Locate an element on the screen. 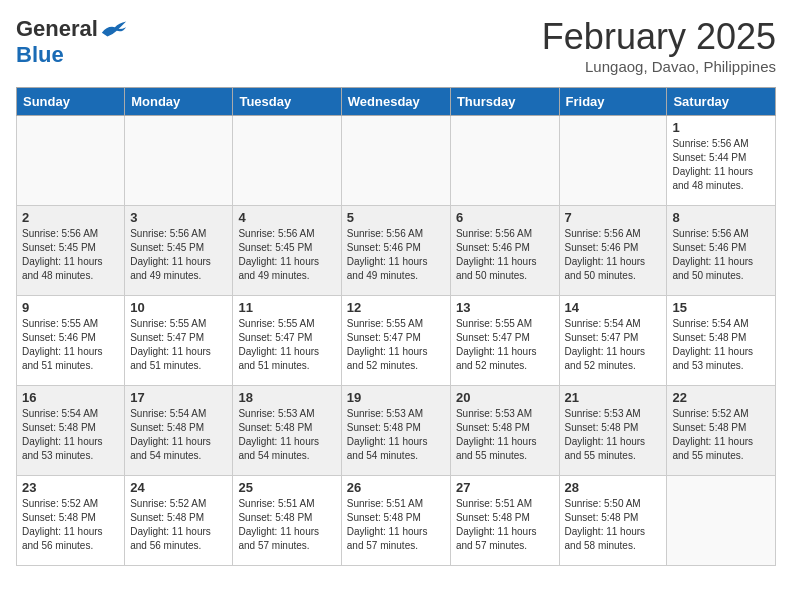 The width and height of the screenshot is (792, 612). day-number: 8 is located at coordinates (721, 218).